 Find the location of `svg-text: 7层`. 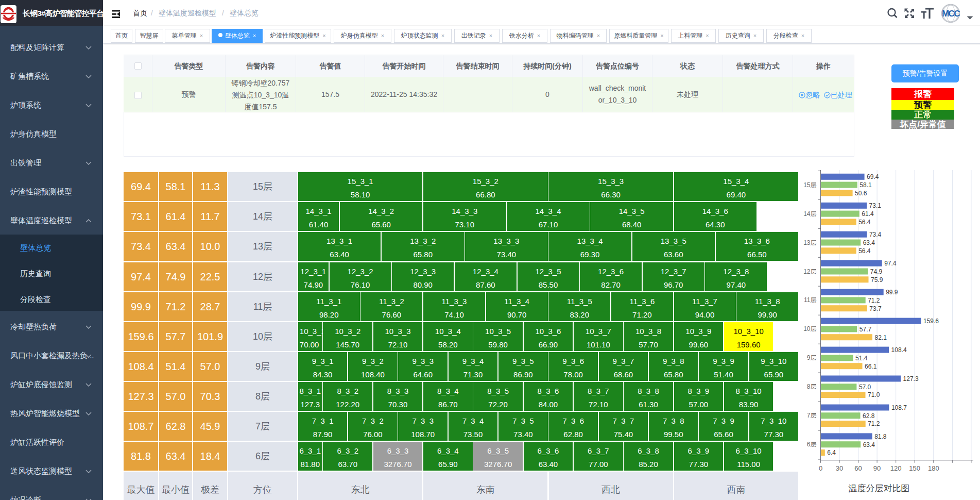

svg-text: 7层 is located at coordinates (812, 415).